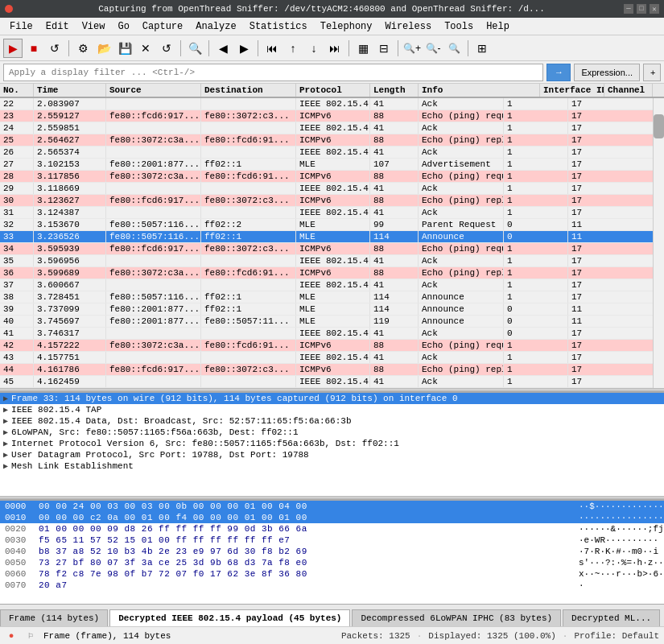 This screenshot has width=664, height=644. What do you see at coordinates (332, 506) in the screenshot?
I see `hex-row: 000000 00 24 00 03 00 03 00 0b 00 00 00 …` at bounding box center [332, 506].